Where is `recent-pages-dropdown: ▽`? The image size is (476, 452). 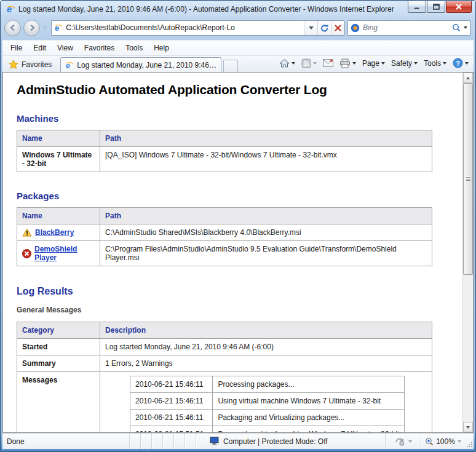
recent-pages-dropdown: ▽ is located at coordinates (46, 28).